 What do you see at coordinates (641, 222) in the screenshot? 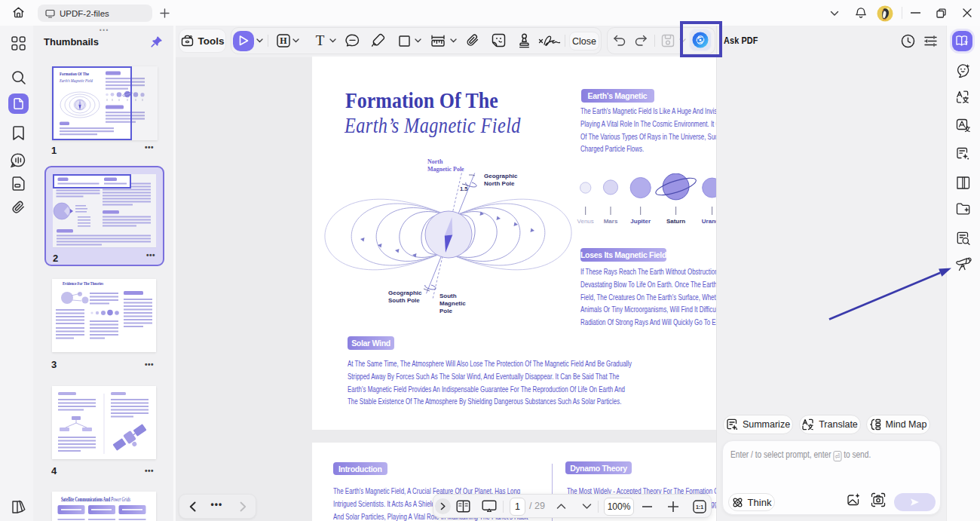
I see `svg-text: Jupiter` at bounding box center [641, 222].